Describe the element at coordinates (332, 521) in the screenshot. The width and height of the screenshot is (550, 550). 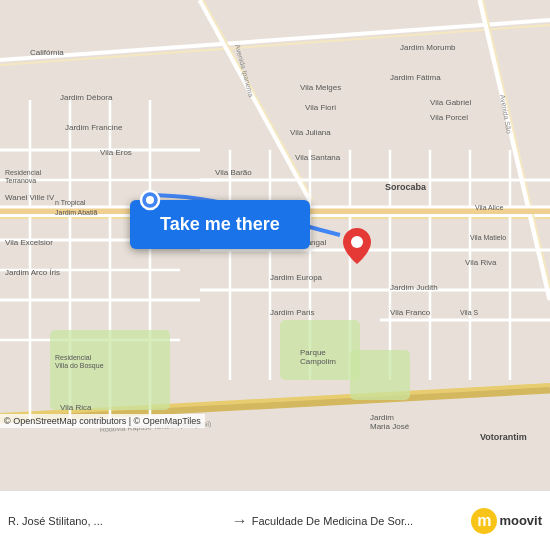
I see `destination-label: Faculdade De Medicina De Sor...` at that location.